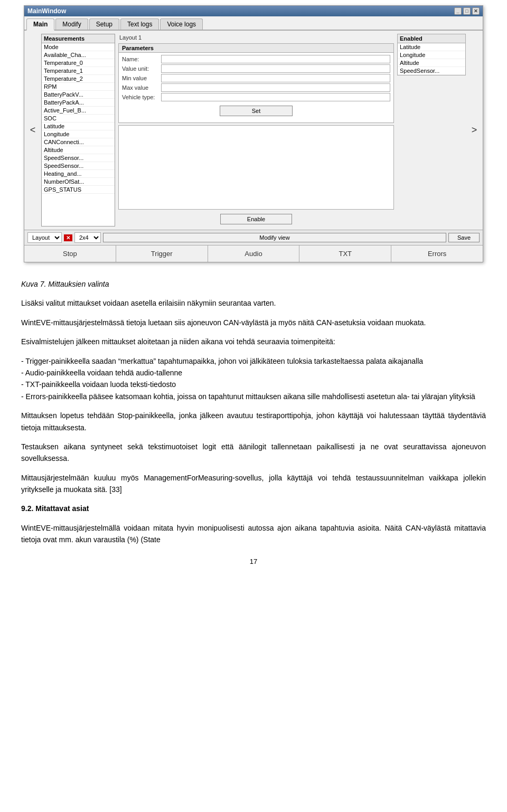  I want to click on meas-item-8: Active_Fuel_B..., so click(78, 111).